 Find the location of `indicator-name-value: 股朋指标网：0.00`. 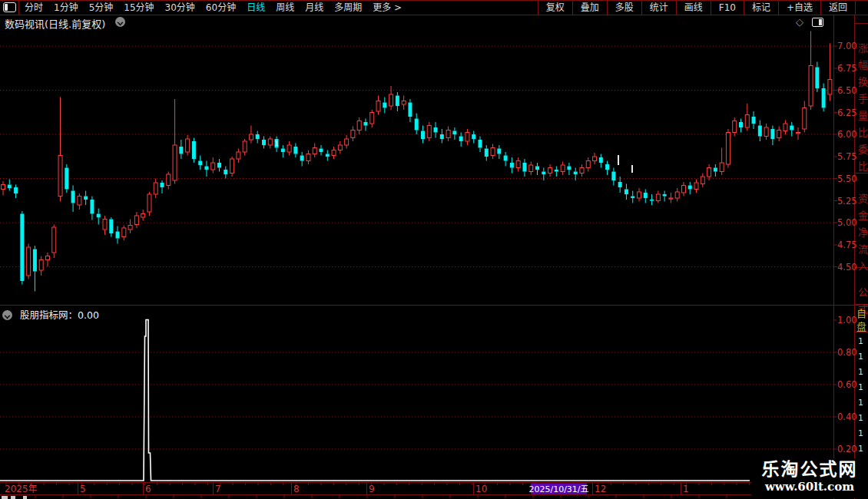

indicator-name-value: 股朋指标网：0.00 is located at coordinates (60, 315).